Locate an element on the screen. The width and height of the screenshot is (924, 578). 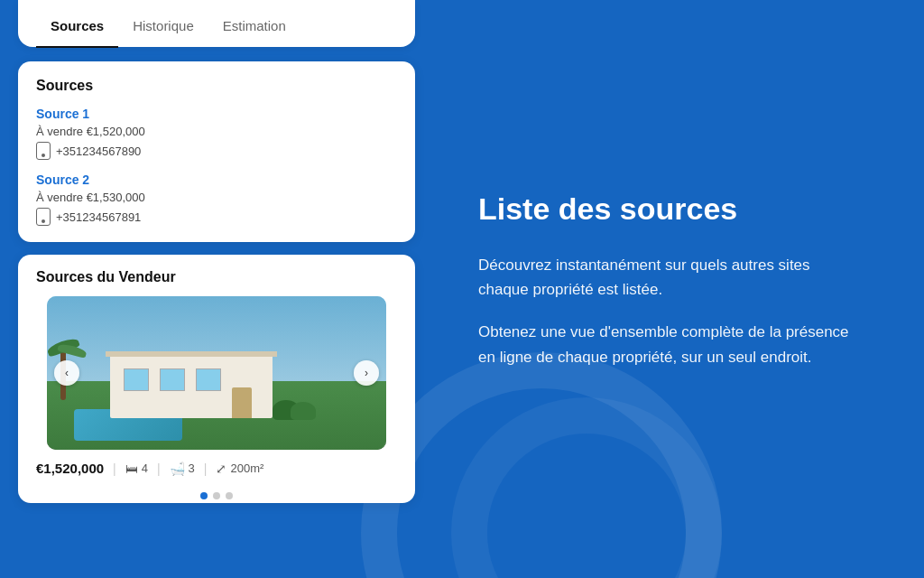
tab-historique: Historique is located at coordinates (163, 27).